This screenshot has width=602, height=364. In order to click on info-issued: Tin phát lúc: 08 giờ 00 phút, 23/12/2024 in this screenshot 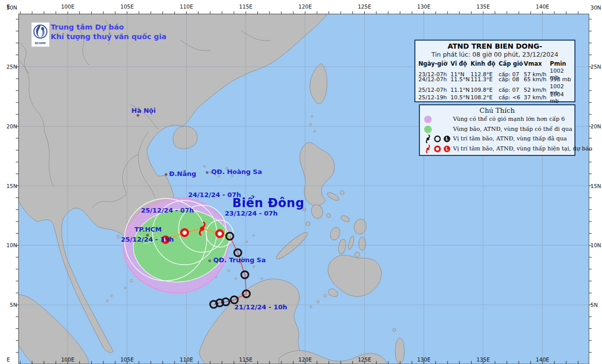, I will do `click(495, 54)`.